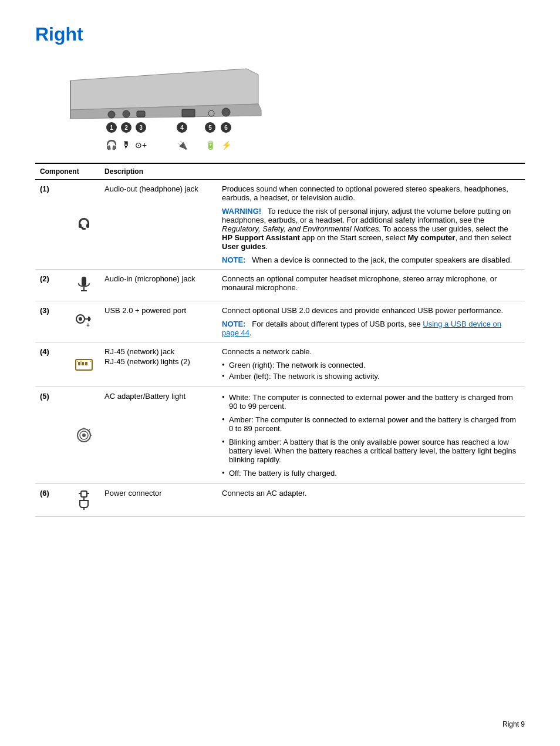 Image resolution: width=560 pixels, height=746 pixels. What do you see at coordinates (371, 436) in the screenshot?
I see `row-description: White: The computer is connected to exte…` at bounding box center [371, 436].